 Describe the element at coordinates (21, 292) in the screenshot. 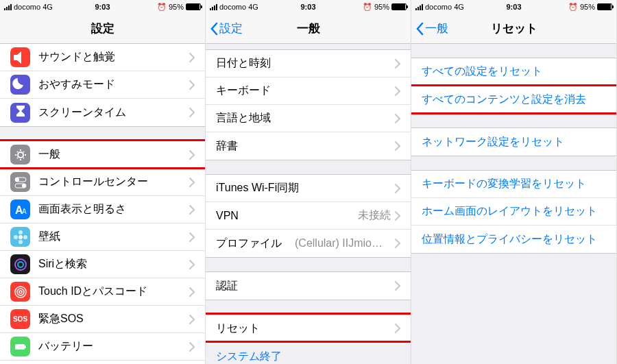

I see `touchid-icon` at that location.